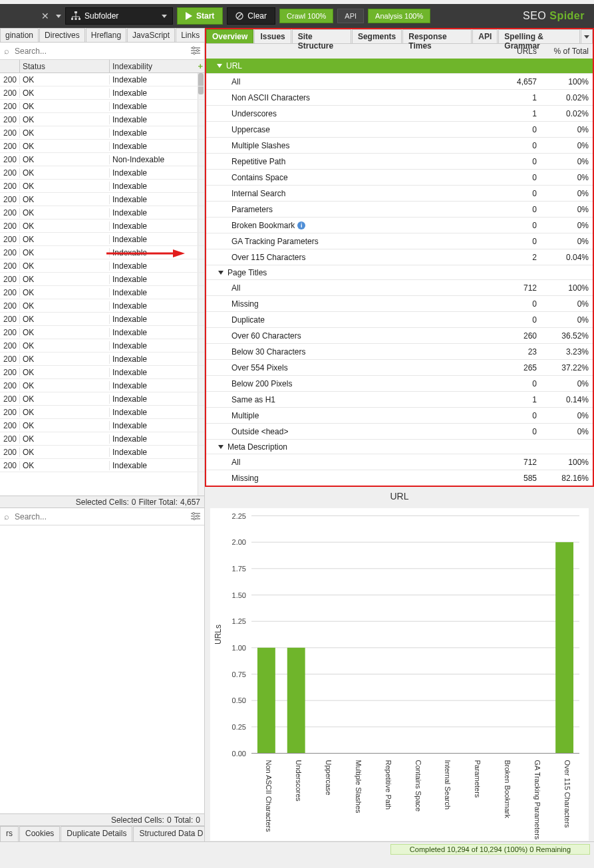  What do you see at coordinates (399, 16) in the screenshot?
I see `analysis-progress-badge: Analysis 100%` at bounding box center [399, 16].